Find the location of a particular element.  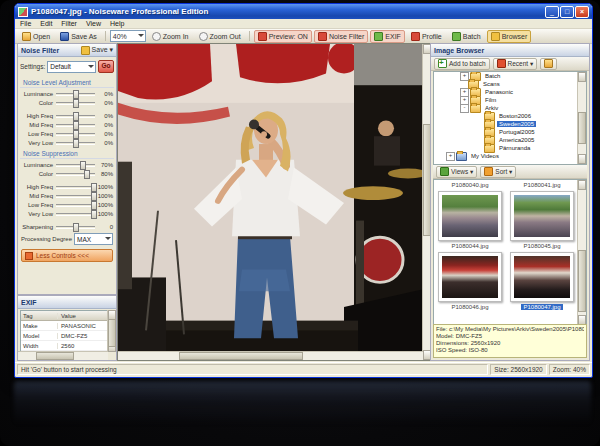

thumbnail-caption: P1080041.jpg is located at coordinates (542, 185).